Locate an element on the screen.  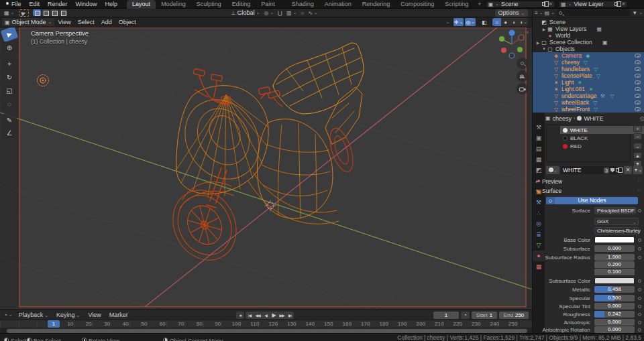
properties-tab-output: ▤ is located at coordinates (539, 149).